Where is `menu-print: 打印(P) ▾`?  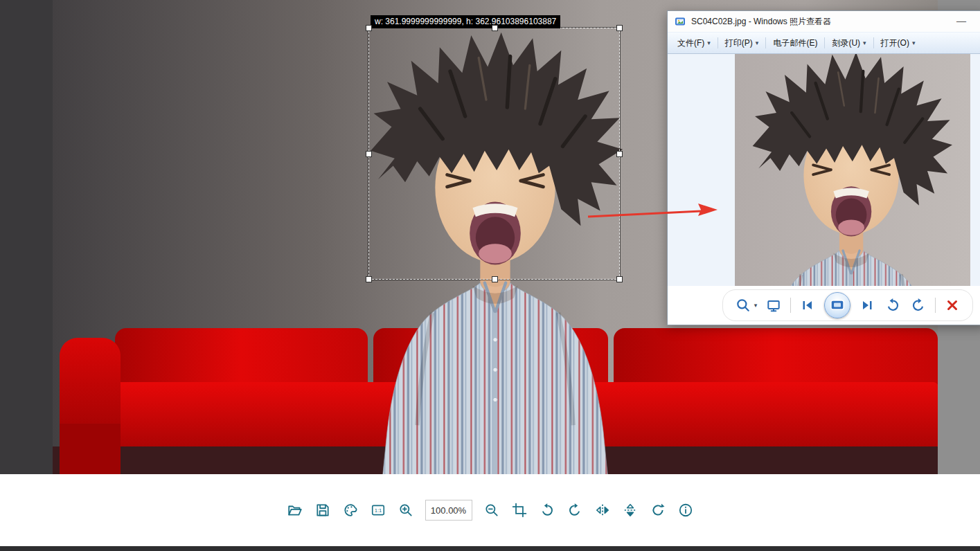 menu-print: 打印(P) ▾ is located at coordinates (742, 43).